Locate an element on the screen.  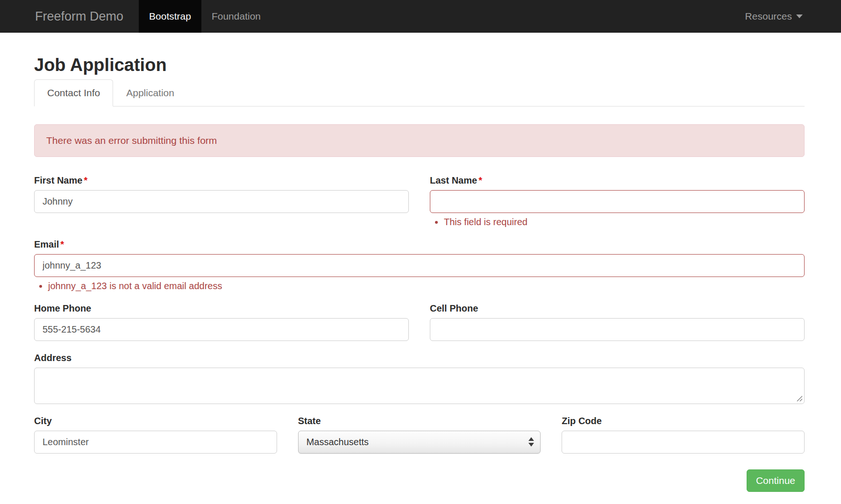
email-label: Email* is located at coordinates (420, 244).